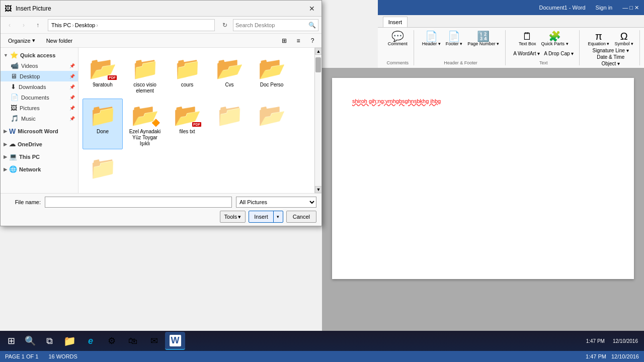 The width and height of the screenshot is (644, 362). What do you see at coordinates (133, 341) in the screenshot?
I see `store-taskbar: 🛍` at bounding box center [133, 341].